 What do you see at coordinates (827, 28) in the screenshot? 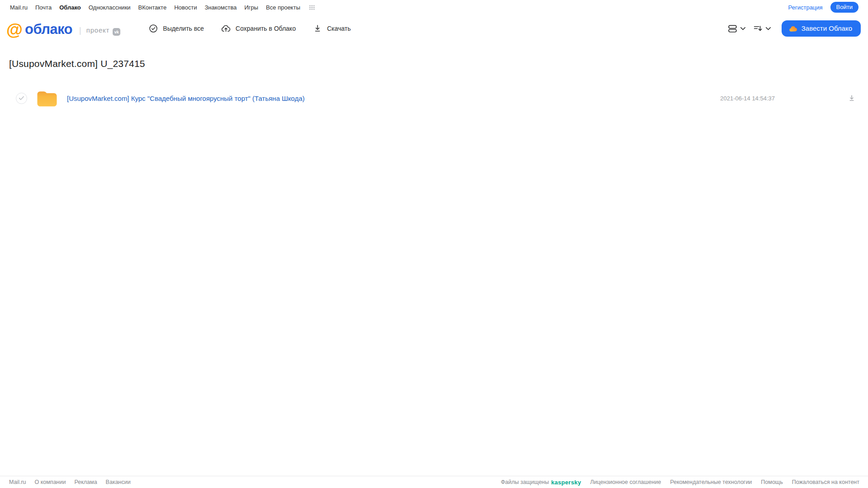
I see `get-cloud-label: Завести Облако` at bounding box center [827, 28].